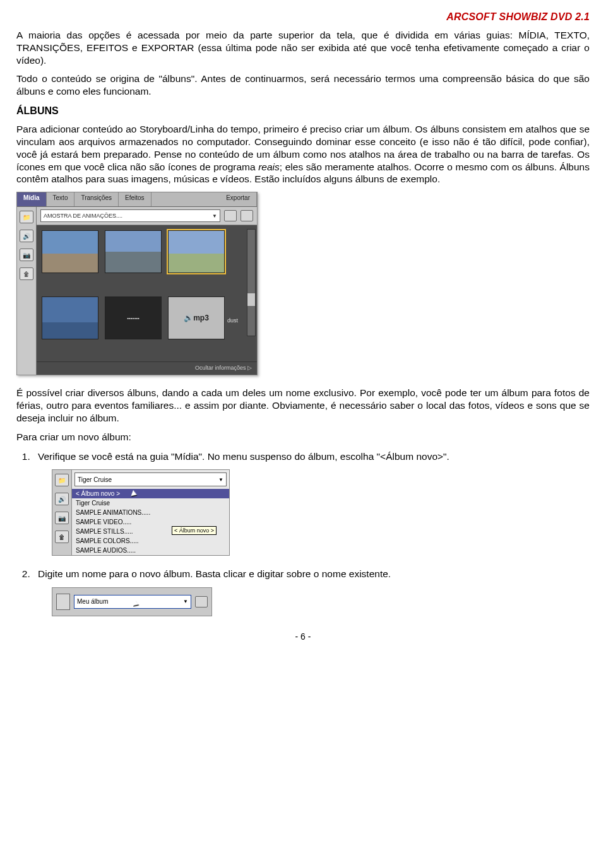 The width and height of the screenshot is (606, 868). Describe the element at coordinates (32, 199) in the screenshot. I see `tab-midia: Mídia` at that location.